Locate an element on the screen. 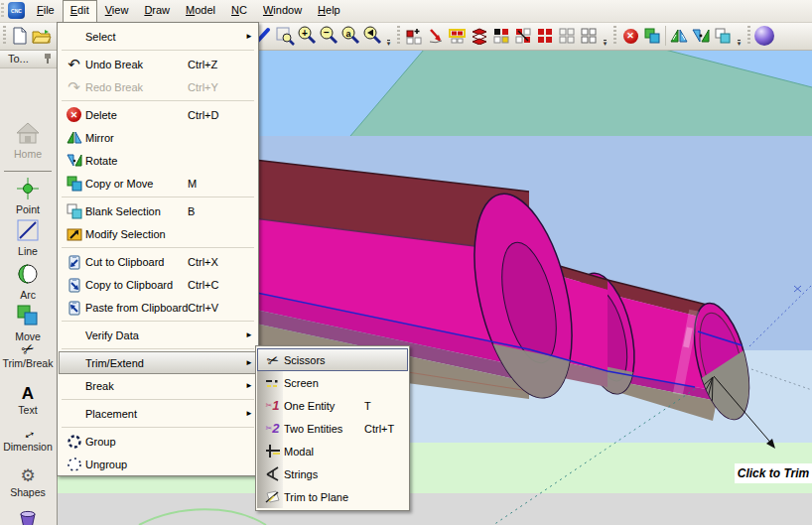  zoom-out-icon: − is located at coordinates (329, 36).